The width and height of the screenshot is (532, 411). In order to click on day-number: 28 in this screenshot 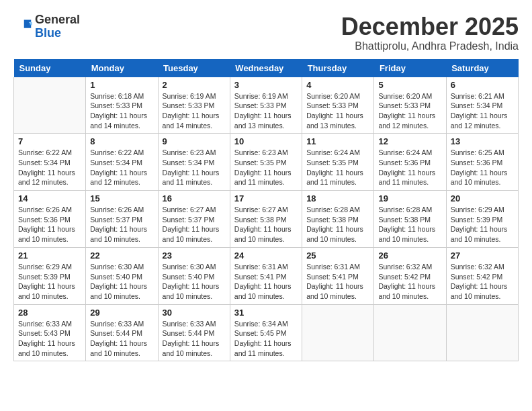, I will do `click(50, 313)`.